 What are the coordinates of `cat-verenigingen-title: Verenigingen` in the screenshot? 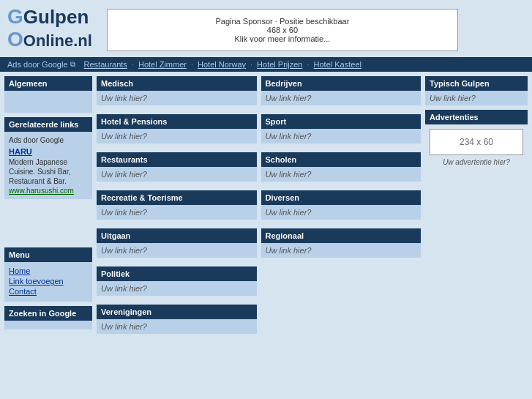 It's located at (177, 312).